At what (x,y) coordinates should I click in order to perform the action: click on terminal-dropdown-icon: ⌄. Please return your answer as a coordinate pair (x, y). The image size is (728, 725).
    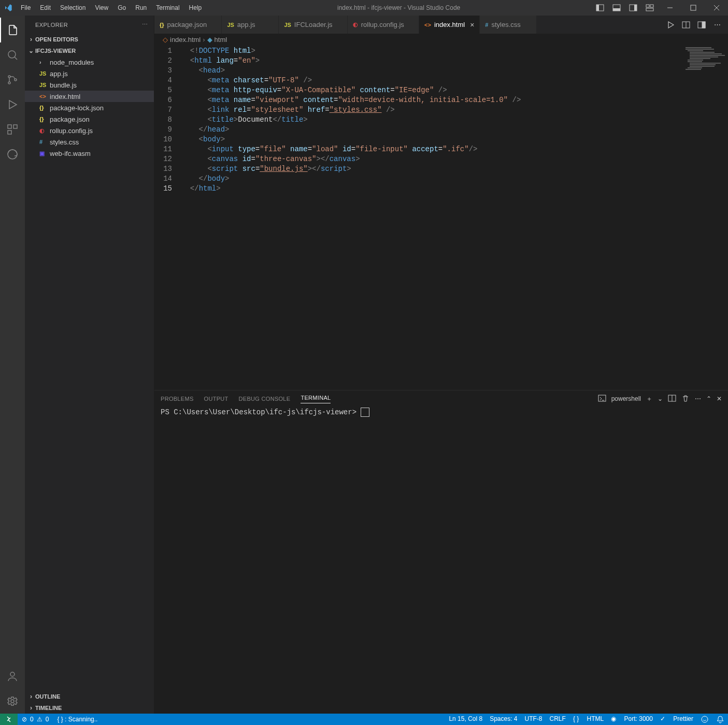
    Looking at the image, I should click on (660, 399).